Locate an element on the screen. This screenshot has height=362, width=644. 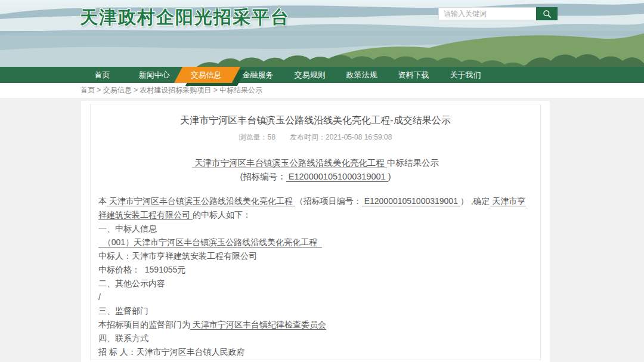
article-title: 天津市宁河区丰台镇滨玉公路线沿线美化亮化工程-成交结果公示 is located at coordinates (315, 120).